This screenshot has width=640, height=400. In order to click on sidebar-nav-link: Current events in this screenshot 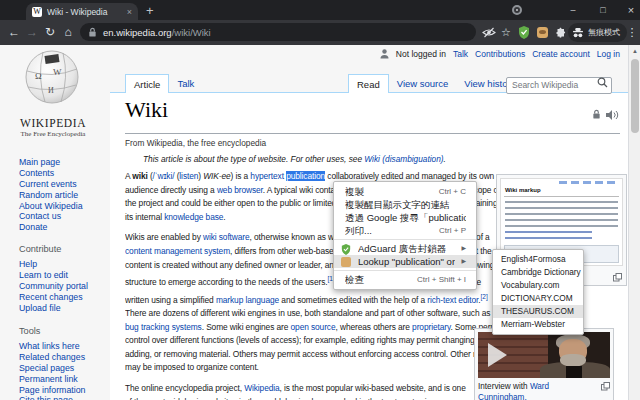, I will do `click(51, 184)`.